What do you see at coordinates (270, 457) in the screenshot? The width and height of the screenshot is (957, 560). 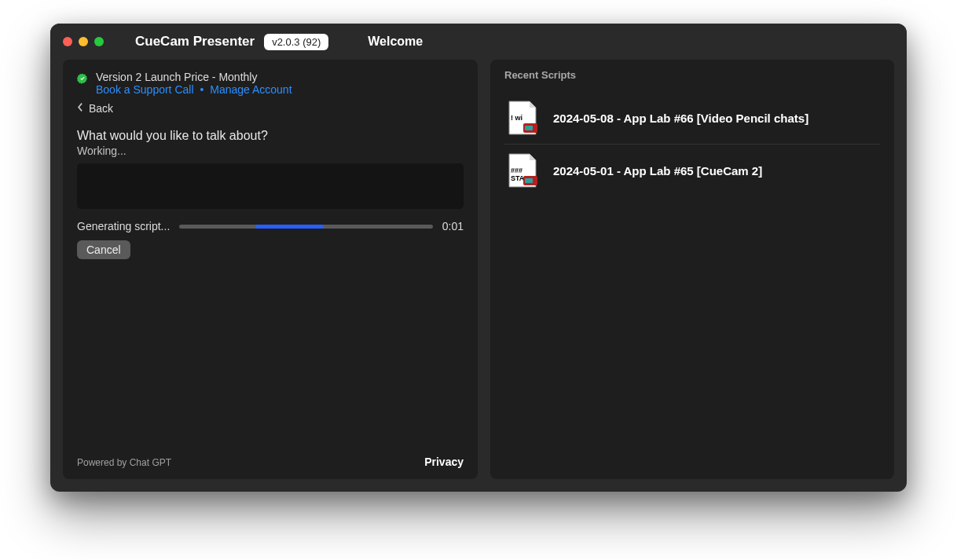 I see `footer-row: Powered by Chat GPT Privacy` at bounding box center [270, 457].